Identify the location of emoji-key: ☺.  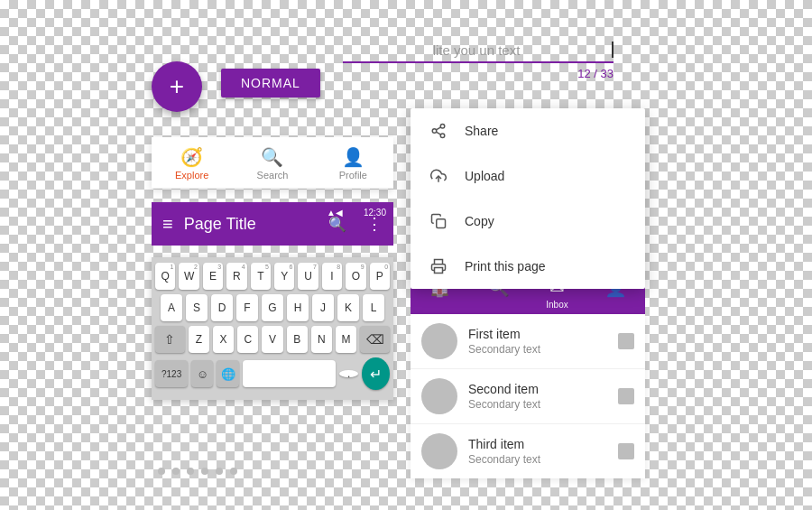
(202, 374).